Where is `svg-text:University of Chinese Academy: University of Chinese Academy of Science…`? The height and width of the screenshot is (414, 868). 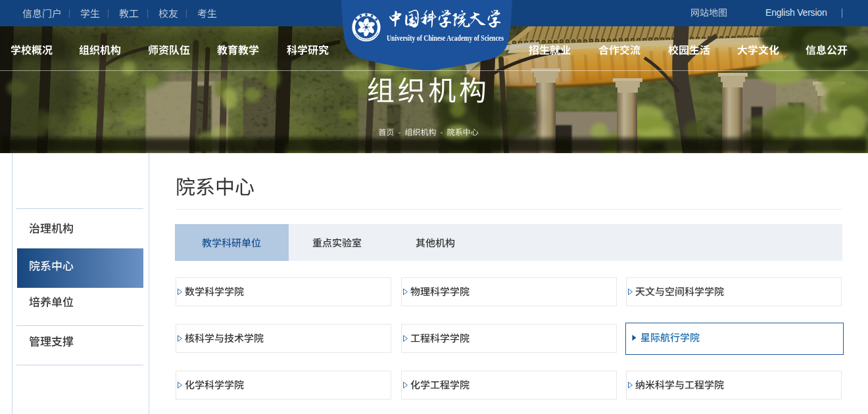
svg-text:University of Chinese Academy: University of Chinese Academy of Science… is located at coordinates (445, 38).